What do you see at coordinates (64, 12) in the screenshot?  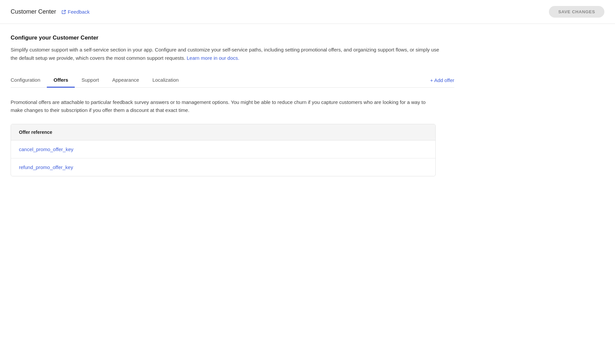 I see `external-link-icon` at bounding box center [64, 12].